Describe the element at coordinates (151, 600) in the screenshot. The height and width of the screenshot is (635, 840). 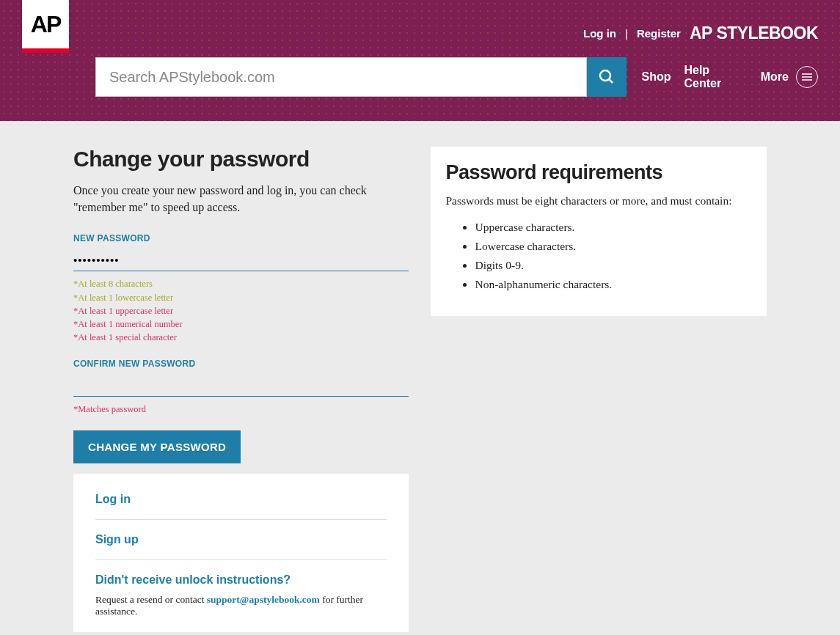
I see `unlock-prefix: Request a resend or contact` at that location.